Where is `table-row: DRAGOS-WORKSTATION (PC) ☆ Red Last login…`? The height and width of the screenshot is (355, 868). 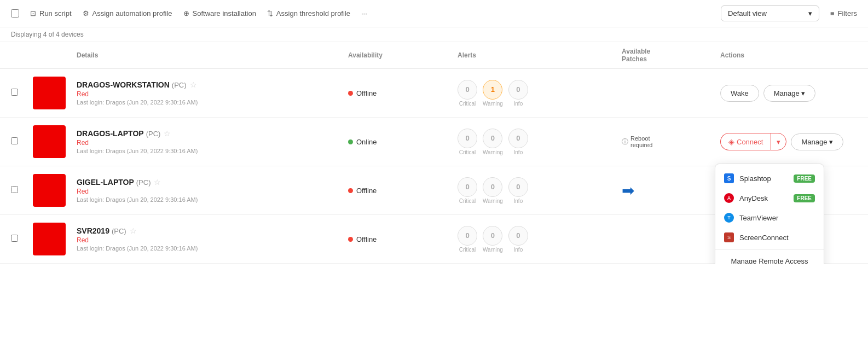
table-row: DRAGOS-WORKSTATION (PC) ☆ Red Last login… is located at coordinates (434, 93).